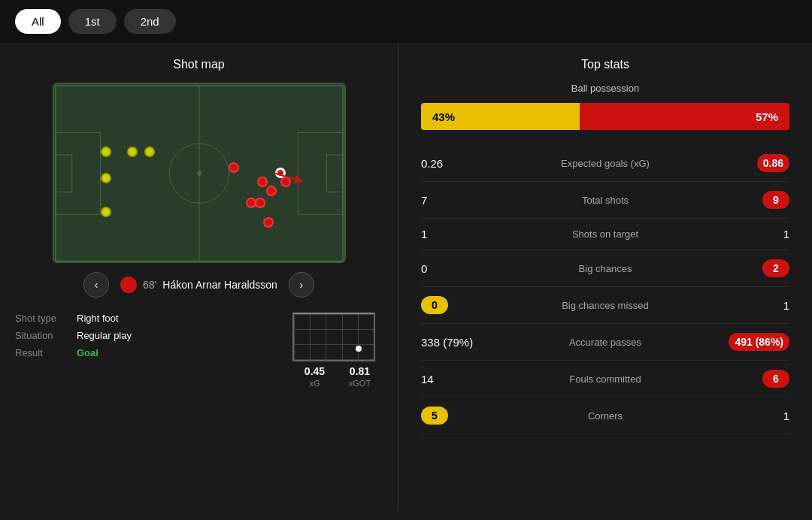 Image resolution: width=812 pixels, height=520 pixels. Describe the element at coordinates (466, 343) in the screenshot. I see `stat-home-cell-5: 338 (79%)` at that location.